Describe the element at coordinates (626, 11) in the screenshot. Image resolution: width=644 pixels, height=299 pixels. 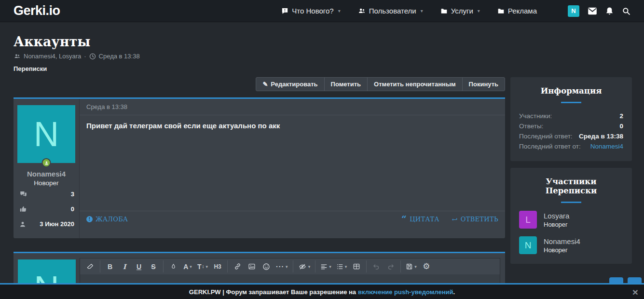
I see `search-icon` at that location.